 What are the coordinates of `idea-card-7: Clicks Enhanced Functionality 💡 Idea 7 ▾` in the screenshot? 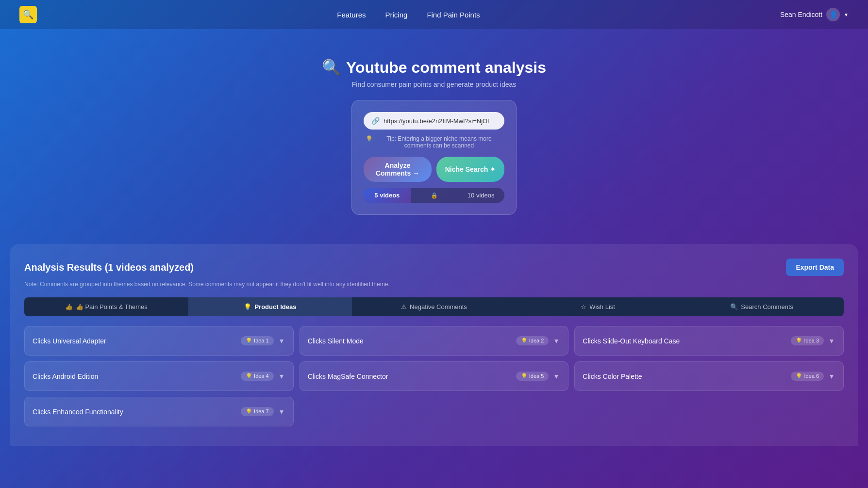 It's located at (159, 411).